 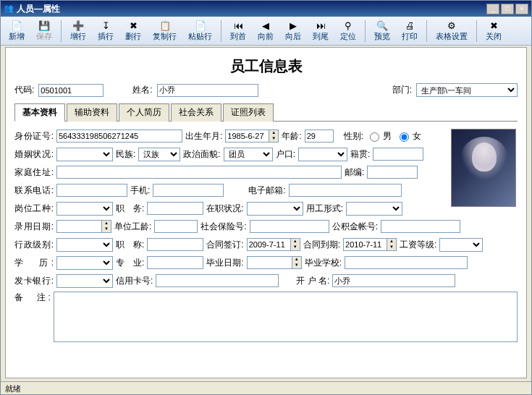 What do you see at coordinates (238, 25) in the screenshot?
I see `toolbar-icon: ⏮` at bounding box center [238, 25].